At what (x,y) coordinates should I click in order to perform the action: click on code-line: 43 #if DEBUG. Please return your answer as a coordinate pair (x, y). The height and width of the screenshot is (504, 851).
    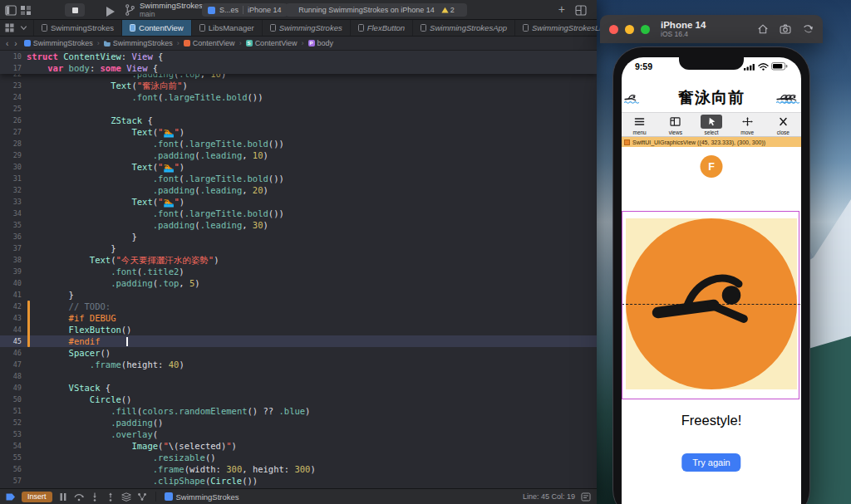
    Looking at the image, I should click on (298, 318).